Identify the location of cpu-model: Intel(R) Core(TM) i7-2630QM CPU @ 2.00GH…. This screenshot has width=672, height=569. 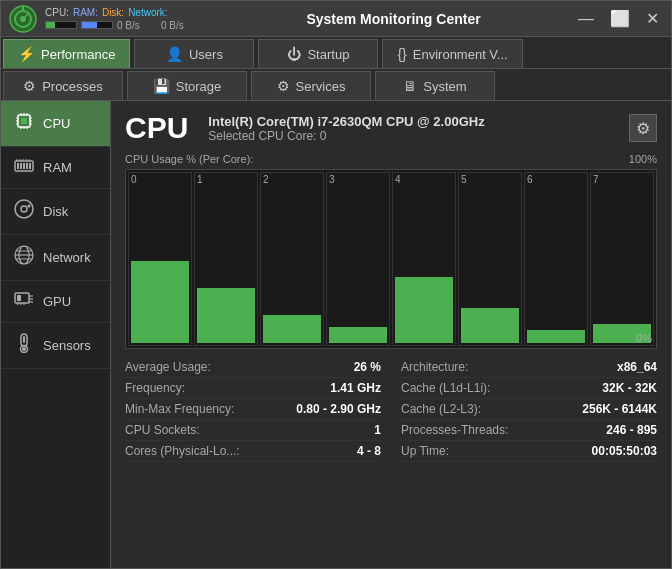
(418, 122).